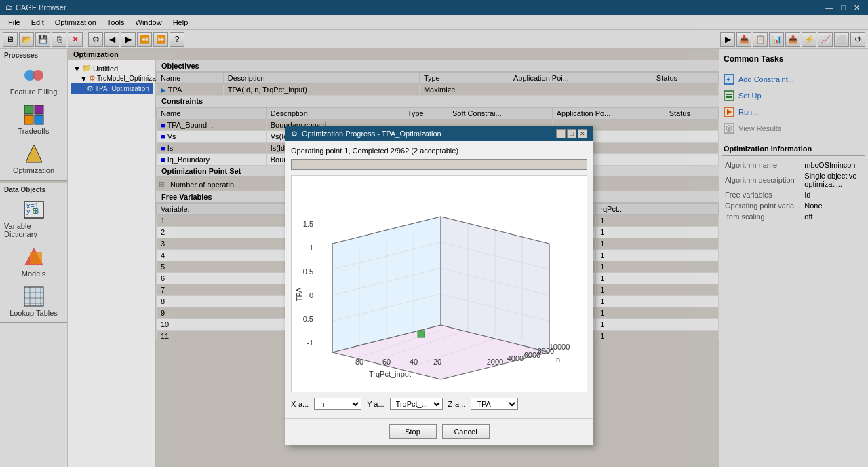 The width and height of the screenshot is (868, 467). I want to click on svg-text: 60, so click(387, 362).